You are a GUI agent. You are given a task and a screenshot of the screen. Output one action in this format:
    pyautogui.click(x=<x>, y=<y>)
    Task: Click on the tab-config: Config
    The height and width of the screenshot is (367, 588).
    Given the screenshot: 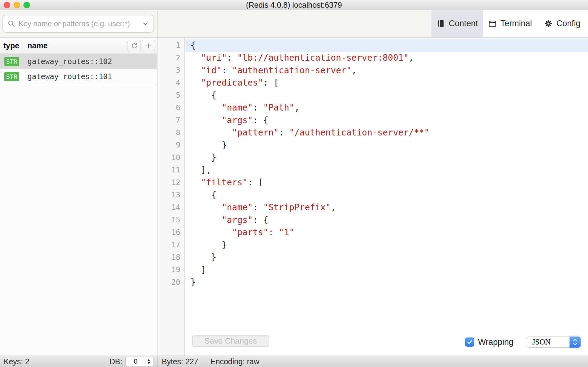 What is the action you would take?
    pyautogui.click(x=562, y=23)
    